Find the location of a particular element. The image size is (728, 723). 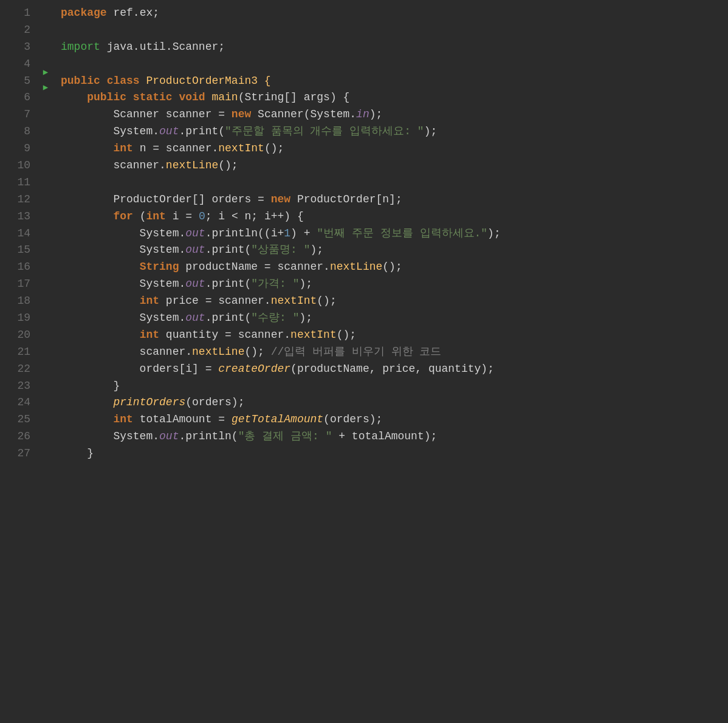

token: ( is located at coordinates (143, 216).